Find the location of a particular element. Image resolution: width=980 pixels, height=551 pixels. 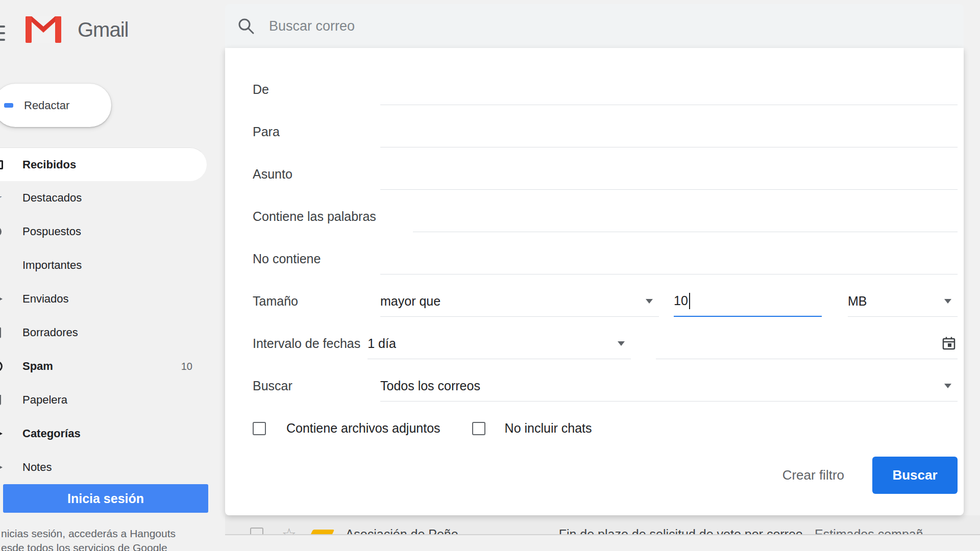

sidebar-item-pospuestos: Pospuestos is located at coordinates (112, 232).